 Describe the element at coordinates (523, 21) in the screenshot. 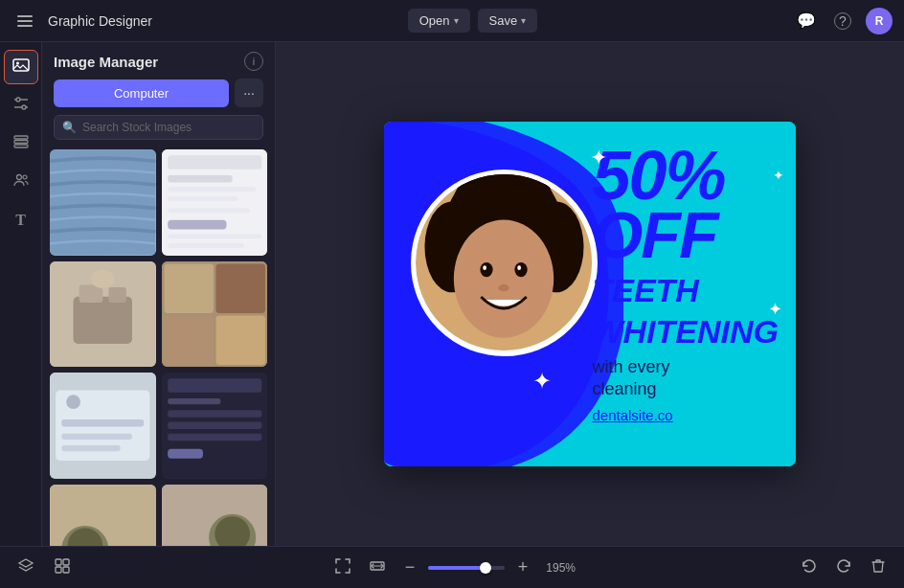

I see `save-chevron-icon: ▾` at that location.